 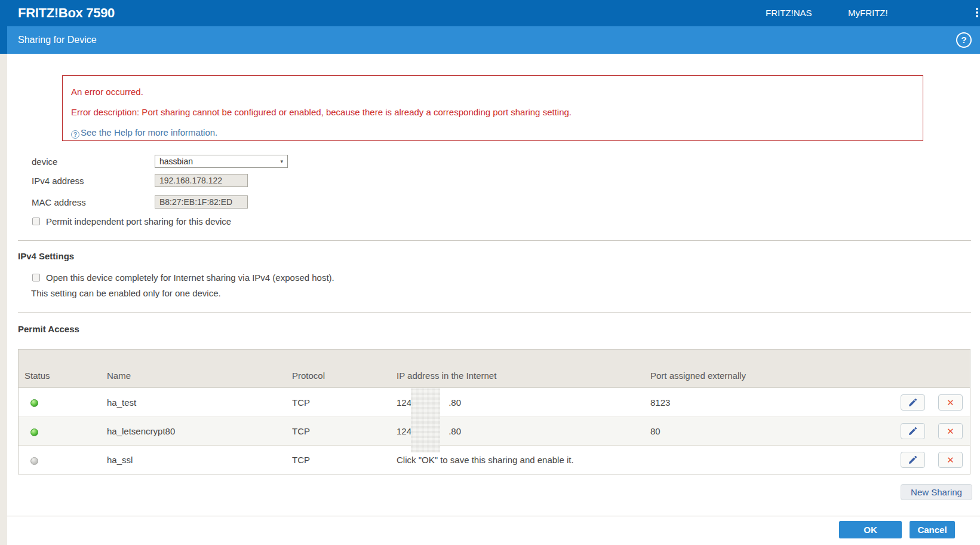 What do you see at coordinates (139, 221) in the screenshot?
I see `permit-independent-label: Permit independent port sharing for this…` at bounding box center [139, 221].